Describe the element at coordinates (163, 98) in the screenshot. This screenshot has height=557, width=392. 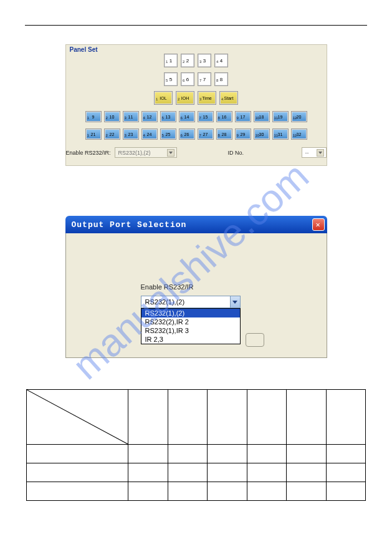
I see `panel-btn-iol: 1IOL` at that location.